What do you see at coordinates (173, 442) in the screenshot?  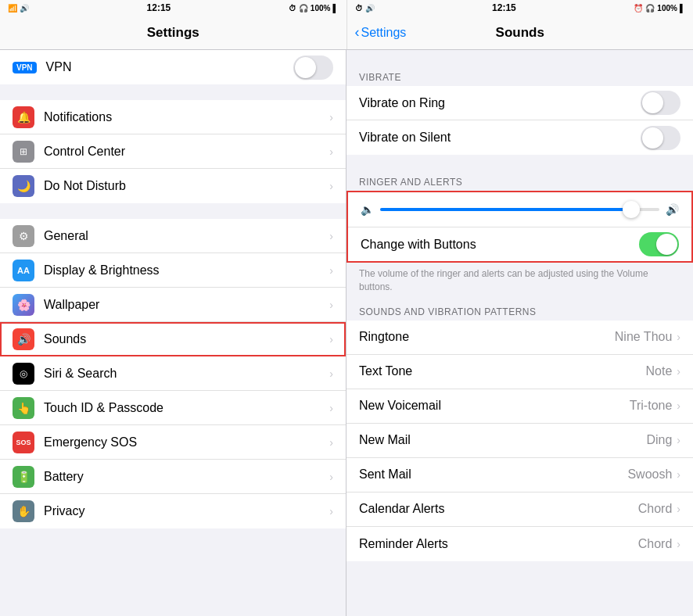 I see `settings-row-emergency-sos: SOS Emergency SOS ›` at bounding box center [173, 442].